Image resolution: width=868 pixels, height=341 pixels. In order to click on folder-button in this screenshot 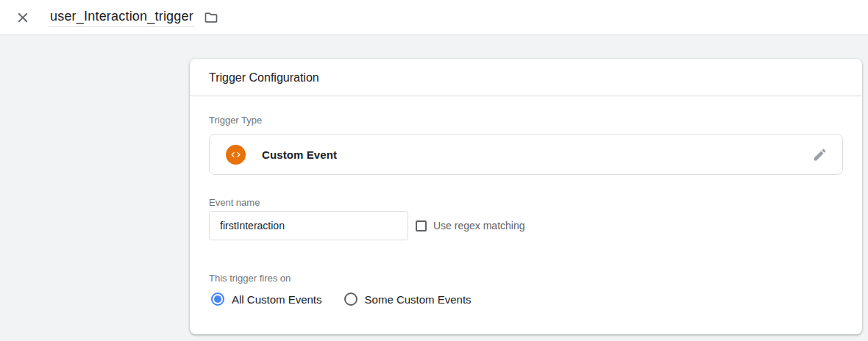, I will do `click(211, 18)`.